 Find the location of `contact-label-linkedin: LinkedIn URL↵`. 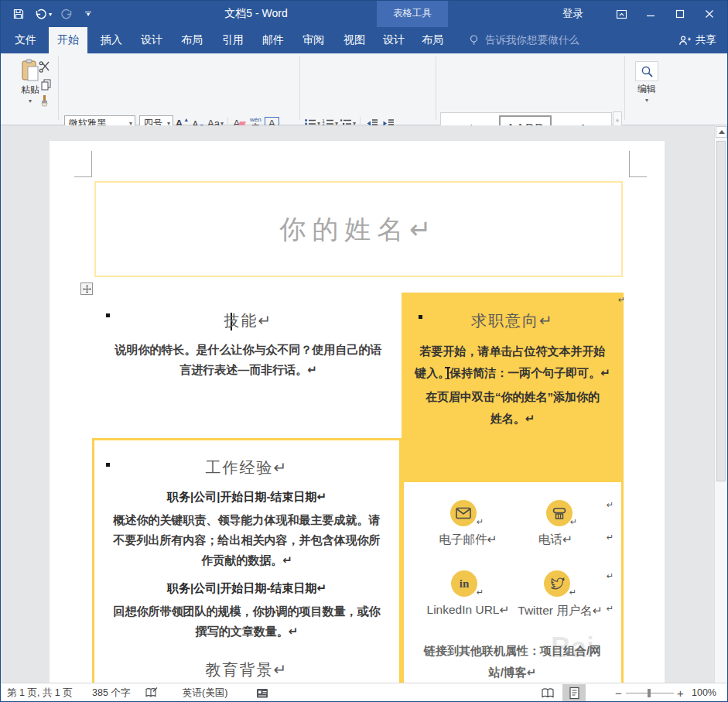

contact-label-linkedin: LinkedIn URL↵ is located at coordinates (469, 610).